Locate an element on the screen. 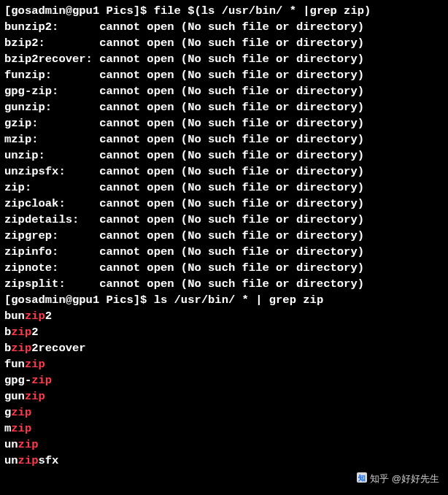 Image resolution: width=448 pixels, height=495 pixels. file-output-line: unzipsfx: cannot open (No such file or d… is located at coordinates (184, 172).